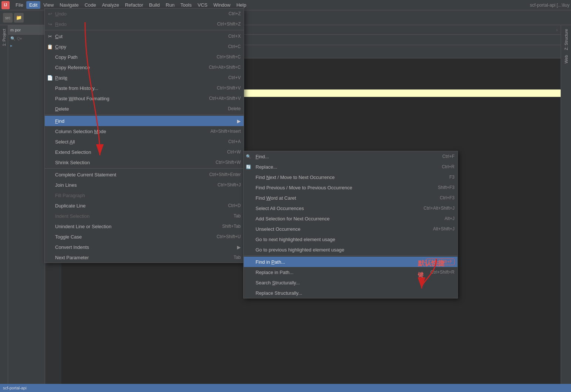  What do you see at coordinates (241, 5) in the screenshot?
I see `menu-help: Help` at bounding box center [241, 5].